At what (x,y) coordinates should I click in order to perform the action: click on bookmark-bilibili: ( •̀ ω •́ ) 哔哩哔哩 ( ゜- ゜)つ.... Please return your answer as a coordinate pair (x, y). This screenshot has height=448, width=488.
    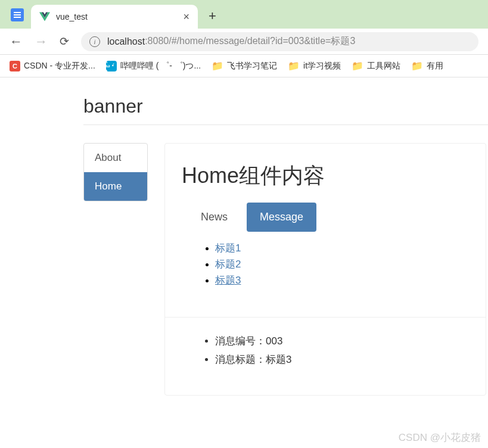
    Looking at the image, I should click on (154, 66).